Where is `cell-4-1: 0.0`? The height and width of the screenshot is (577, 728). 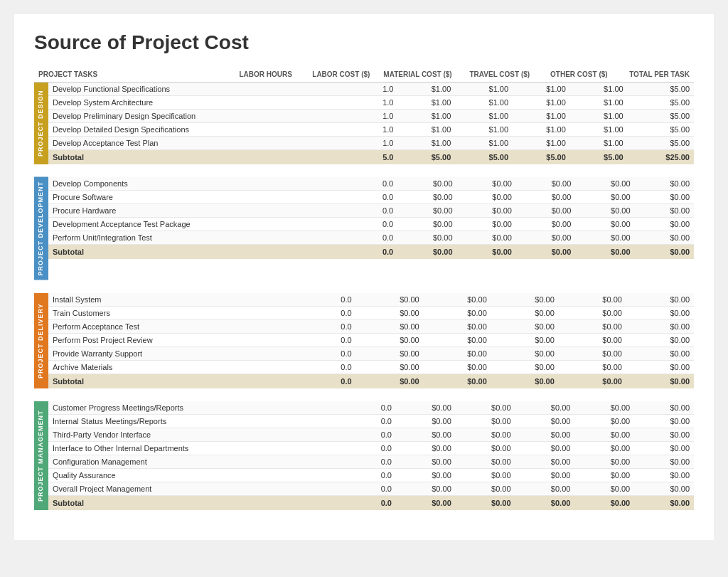
cell-4-1: 0.0 is located at coordinates (378, 238).